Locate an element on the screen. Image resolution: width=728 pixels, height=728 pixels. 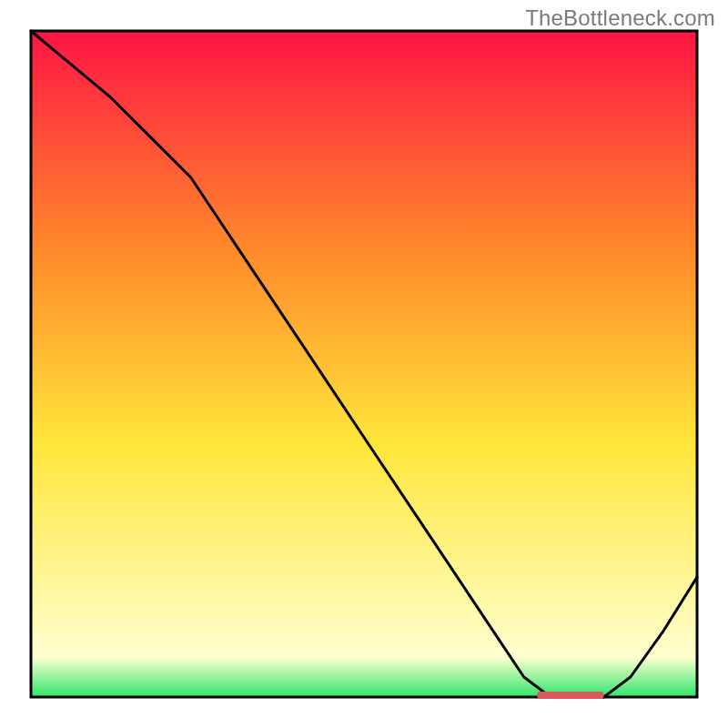
optimal-range-marker is located at coordinates (570, 695).